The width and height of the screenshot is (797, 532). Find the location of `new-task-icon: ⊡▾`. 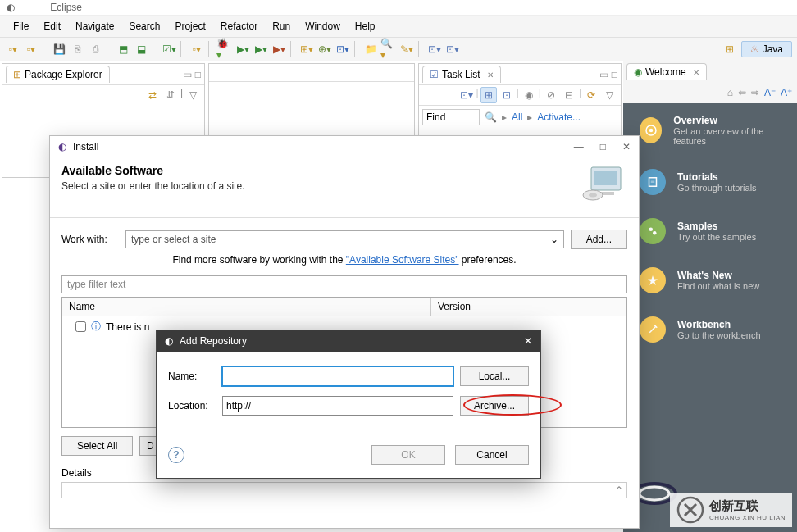

new-task-icon: ⊡▾ is located at coordinates (467, 95).